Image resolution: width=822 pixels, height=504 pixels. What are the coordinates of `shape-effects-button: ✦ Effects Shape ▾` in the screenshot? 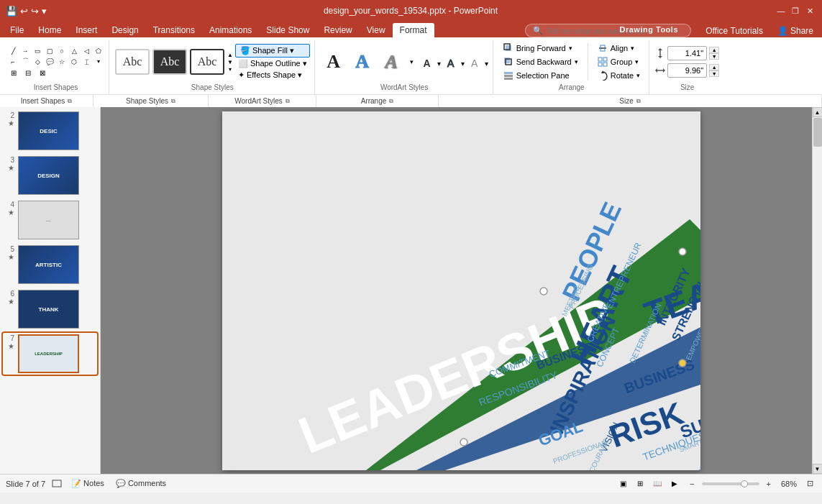 It's located at (273, 75).